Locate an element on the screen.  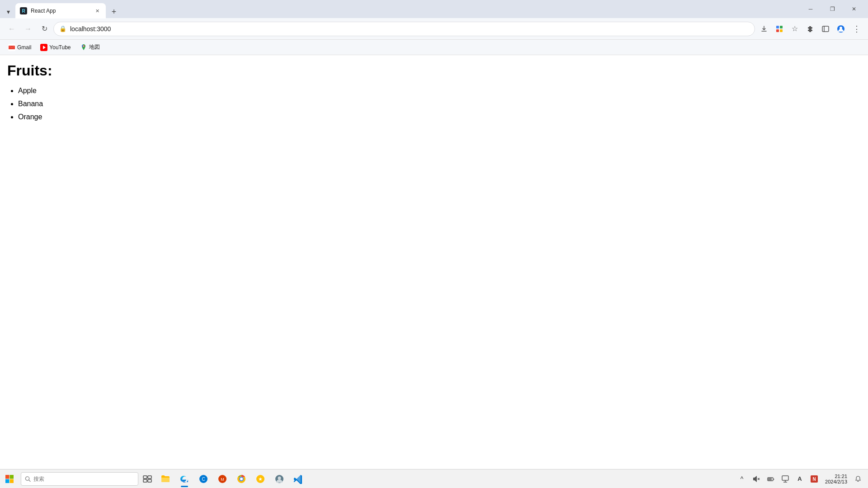
clock-date: 2024/2/13 is located at coordinates (836, 482).